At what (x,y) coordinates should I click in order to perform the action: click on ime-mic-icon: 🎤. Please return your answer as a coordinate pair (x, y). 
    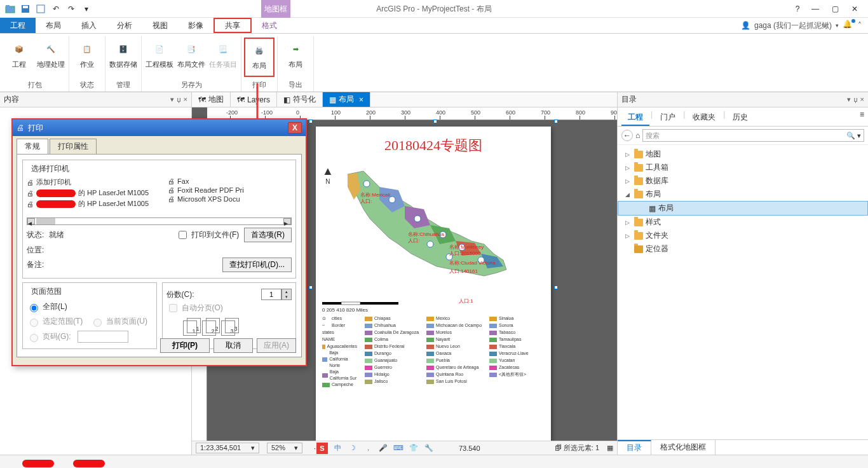
    Looking at the image, I should click on (383, 448).